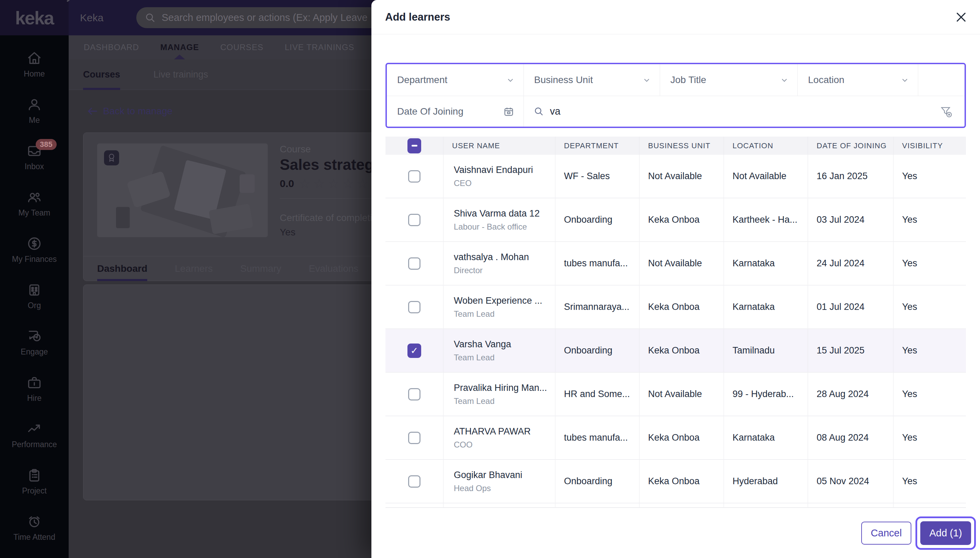  I want to click on row-checkbox: ✓, so click(414, 351).